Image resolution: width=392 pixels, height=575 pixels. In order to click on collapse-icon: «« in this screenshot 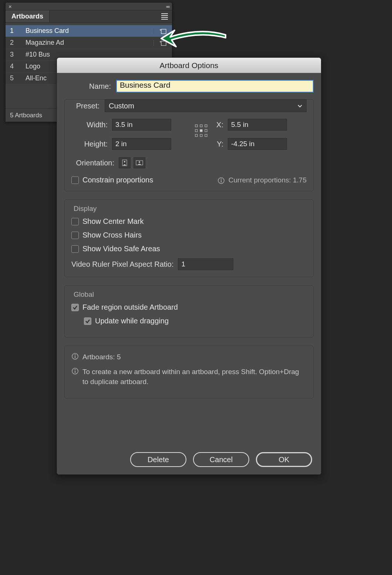, I will do `click(168, 7)`.